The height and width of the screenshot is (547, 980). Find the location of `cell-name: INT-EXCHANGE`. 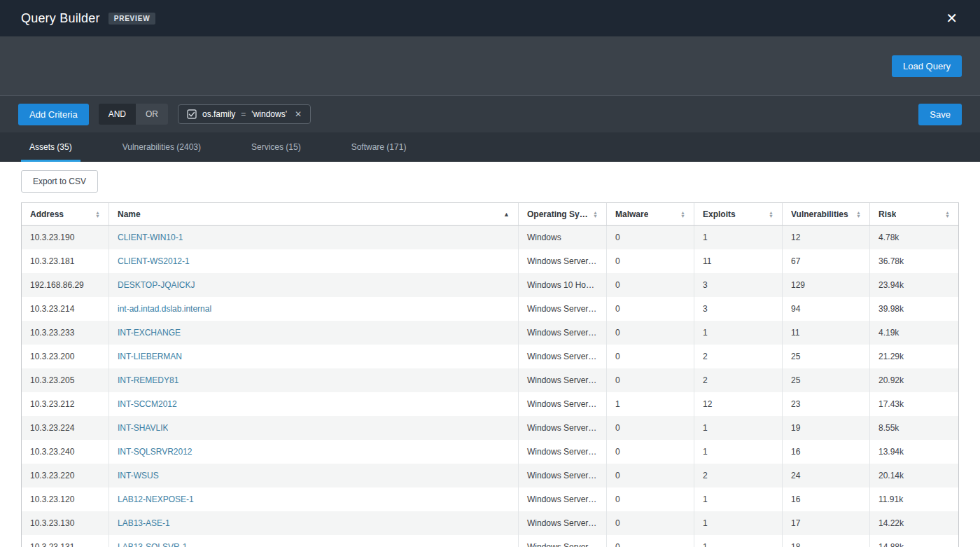

cell-name: INT-EXCHANGE is located at coordinates (314, 333).